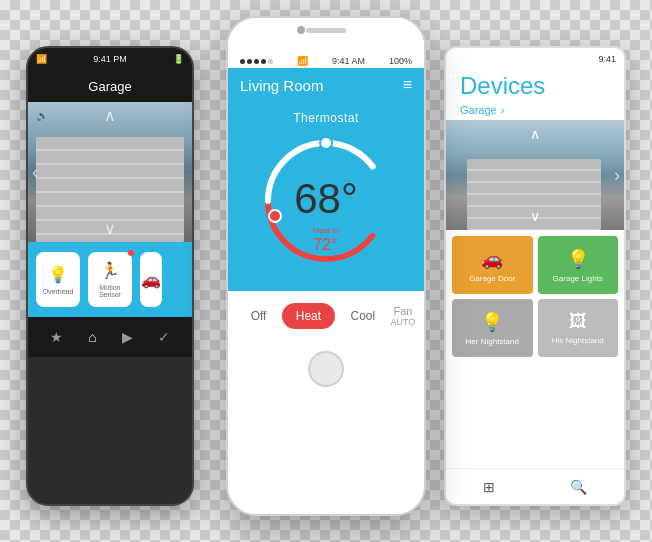 The image size is (652, 542). Describe the element at coordinates (110, 337) in the screenshot. I see `left-bottom-nav: ★ ⌂ ▶ ✓` at that location.